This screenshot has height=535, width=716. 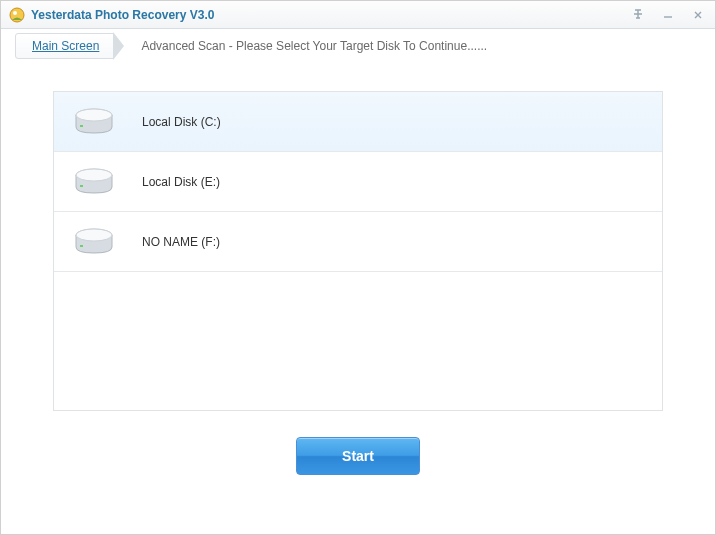 I want to click on disk-label: Local Disk (E:), so click(x=181, y=182).